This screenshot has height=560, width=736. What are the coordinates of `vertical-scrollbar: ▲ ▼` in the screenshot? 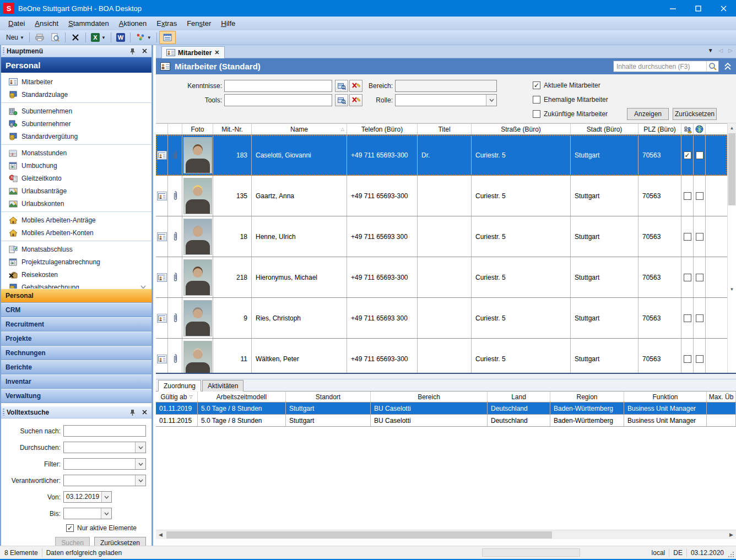 It's located at (732, 248).